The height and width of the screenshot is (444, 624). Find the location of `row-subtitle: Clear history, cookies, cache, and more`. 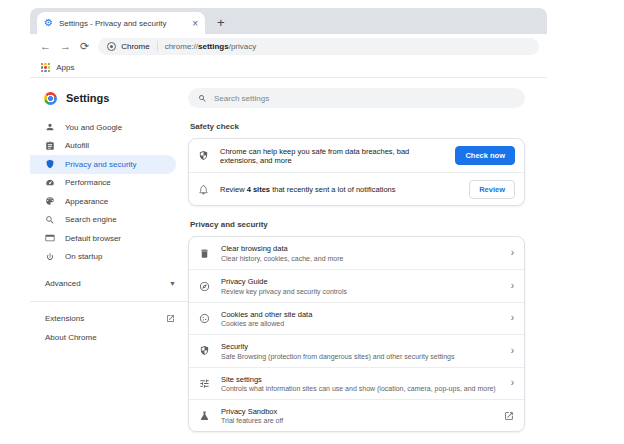

row-subtitle: Clear history, cookies, cache, and more is located at coordinates (360, 258).